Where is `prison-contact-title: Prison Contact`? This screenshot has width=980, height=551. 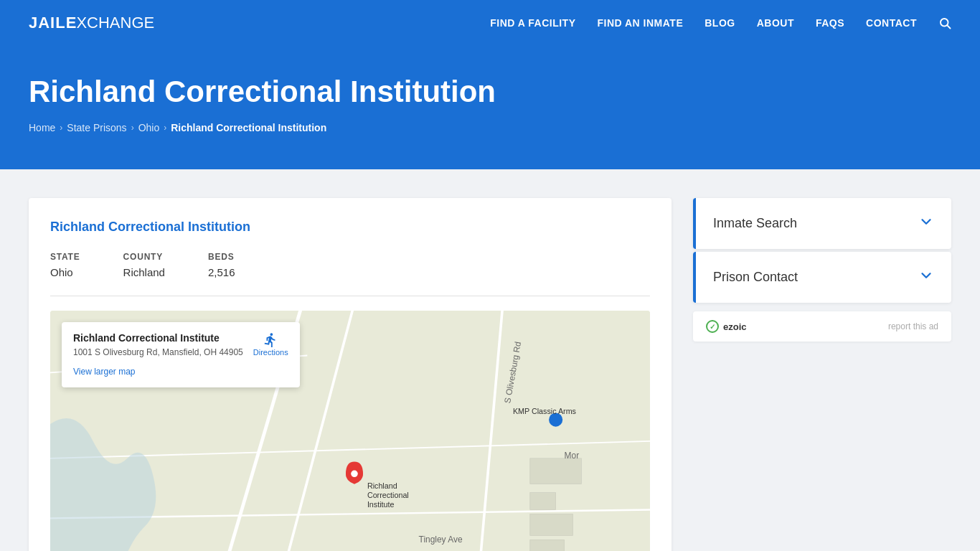
prison-contact-title: Prison Contact is located at coordinates (755, 277).